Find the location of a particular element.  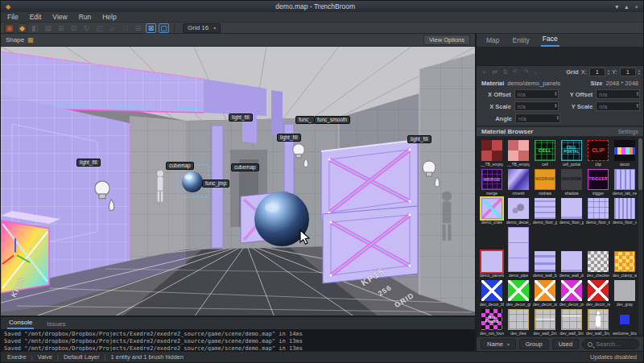

uv-grid-y-input: 1 is located at coordinates (628, 72).